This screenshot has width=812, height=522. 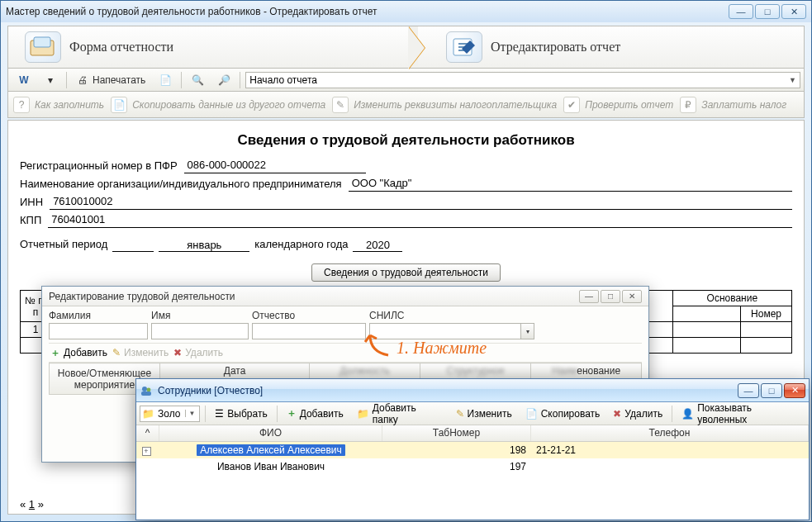 What do you see at coordinates (421, 202) in the screenshot?
I see `inn-value: 7610010002` at bounding box center [421, 202].